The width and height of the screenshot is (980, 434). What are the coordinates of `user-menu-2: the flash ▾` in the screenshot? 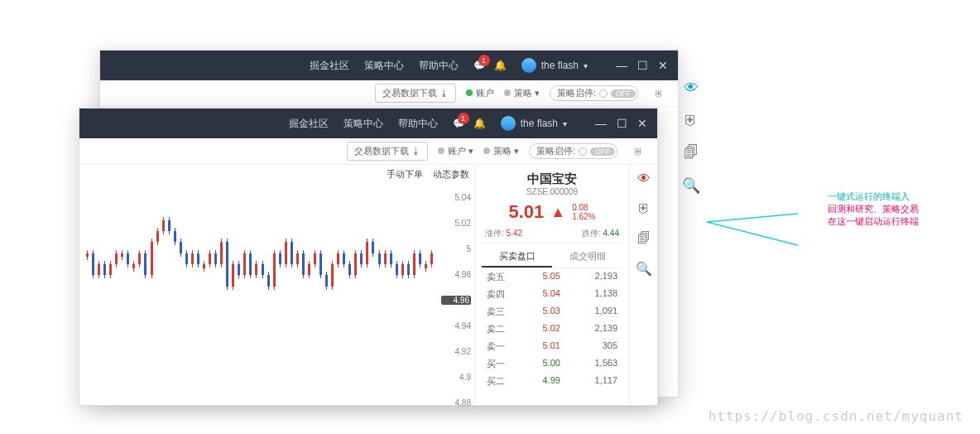 It's located at (534, 123).